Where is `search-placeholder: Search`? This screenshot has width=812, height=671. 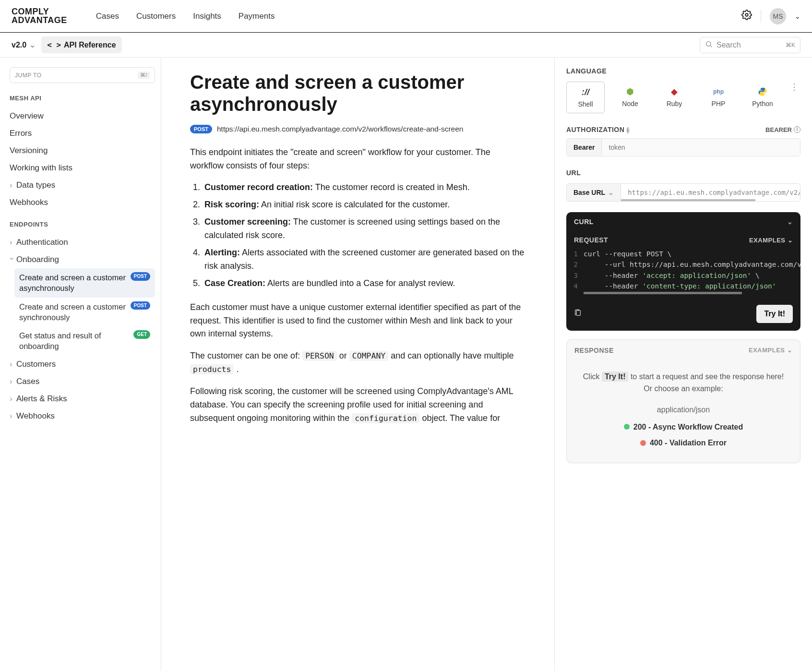 search-placeholder: Search is located at coordinates (728, 45).